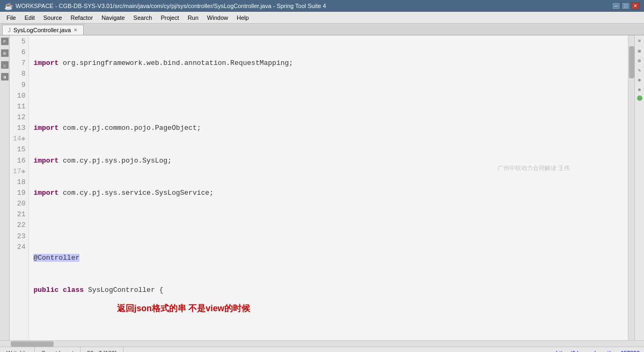 Image resolution: width=644 pixels, height=352 pixels. Describe the element at coordinates (19, 63) in the screenshot. I see `line-num-7: 7` at that location.